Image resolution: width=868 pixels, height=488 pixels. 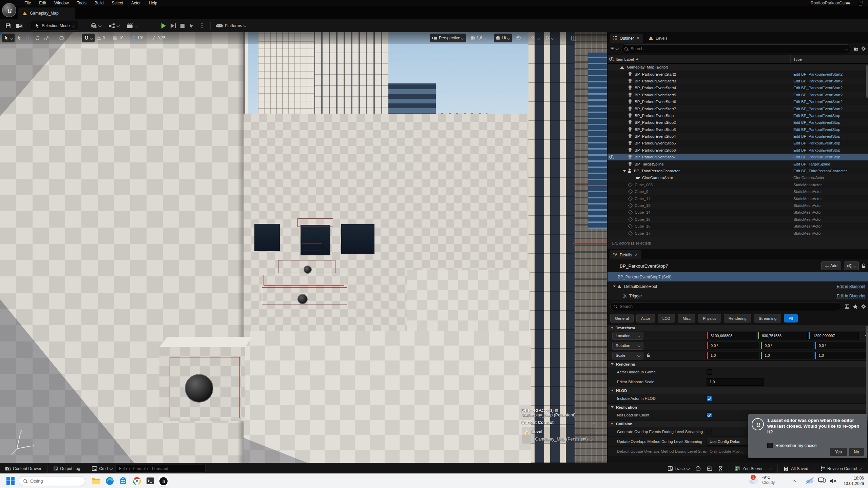 I want to click on tab-gameplay-map: Gameplay_Map, so click(x=47, y=13).